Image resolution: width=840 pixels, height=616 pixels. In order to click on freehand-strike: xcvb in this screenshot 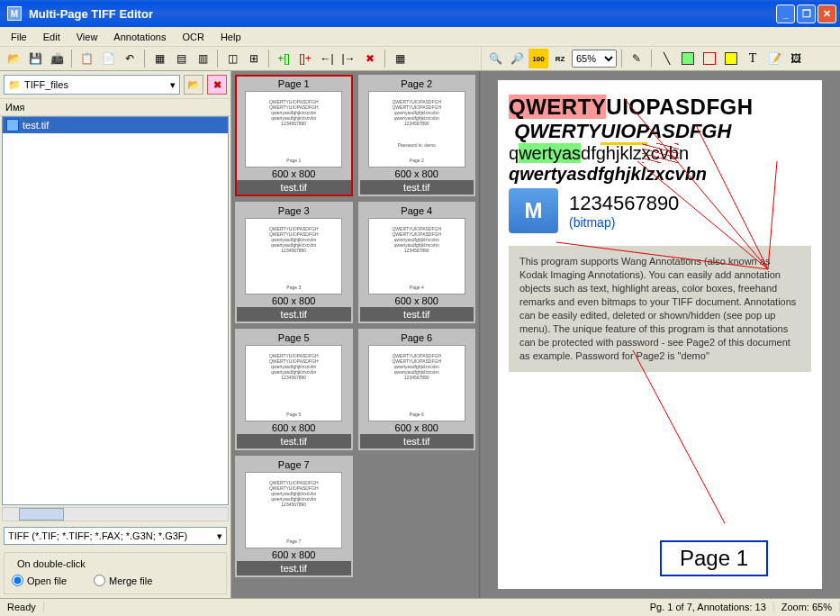, I will do `click(661, 153)`.